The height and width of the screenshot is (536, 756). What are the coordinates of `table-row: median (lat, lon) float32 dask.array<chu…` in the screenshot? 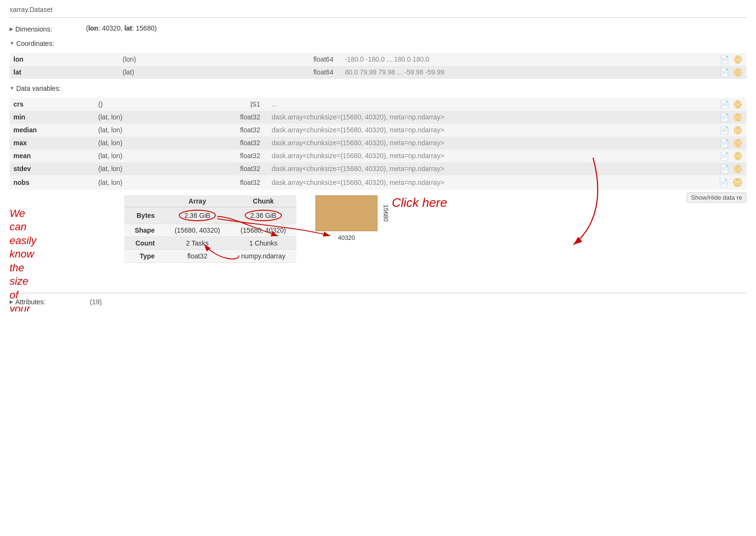 It's located at (378, 130).